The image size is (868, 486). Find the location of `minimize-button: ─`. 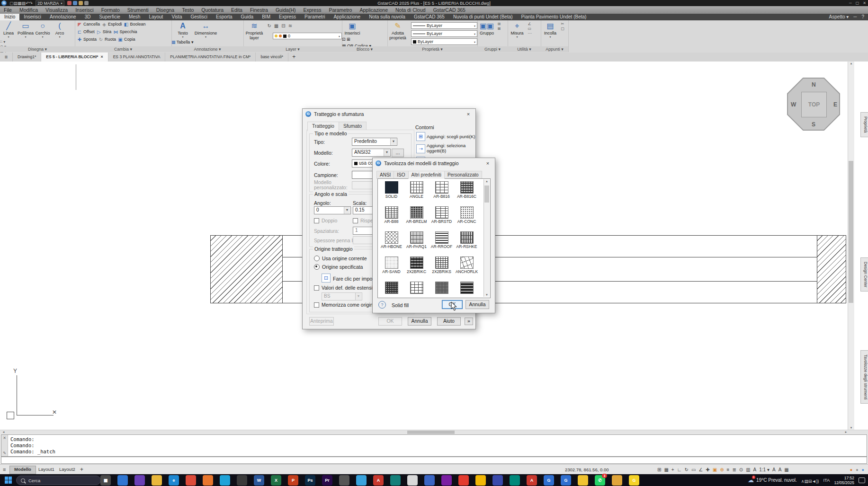

minimize-button: ─ is located at coordinates (850, 3).